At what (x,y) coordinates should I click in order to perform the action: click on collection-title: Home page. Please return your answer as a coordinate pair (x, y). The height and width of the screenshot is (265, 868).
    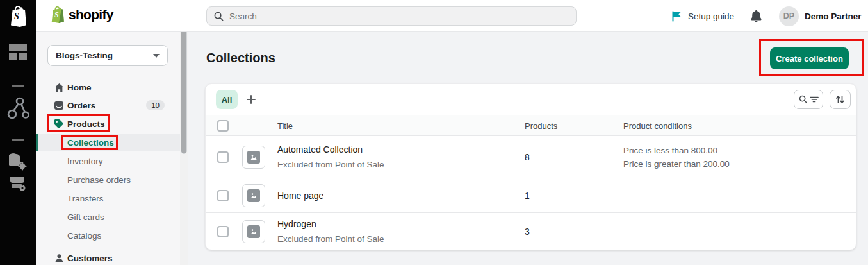
    Looking at the image, I should click on (300, 195).